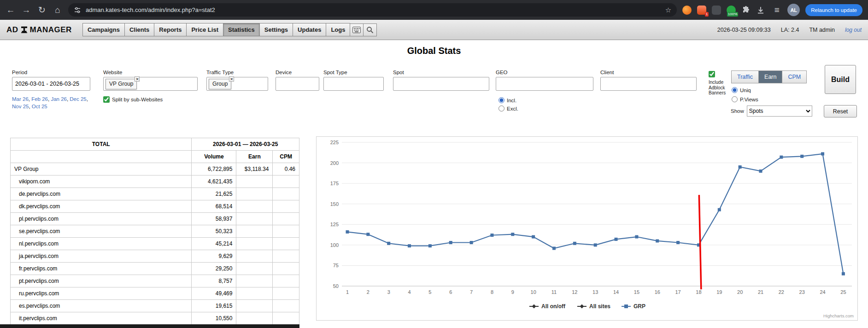 This screenshot has height=328, width=868. What do you see at coordinates (286, 157) in the screenshot?
I see `col-cpm: CPM` at bounding box center [286, 157].